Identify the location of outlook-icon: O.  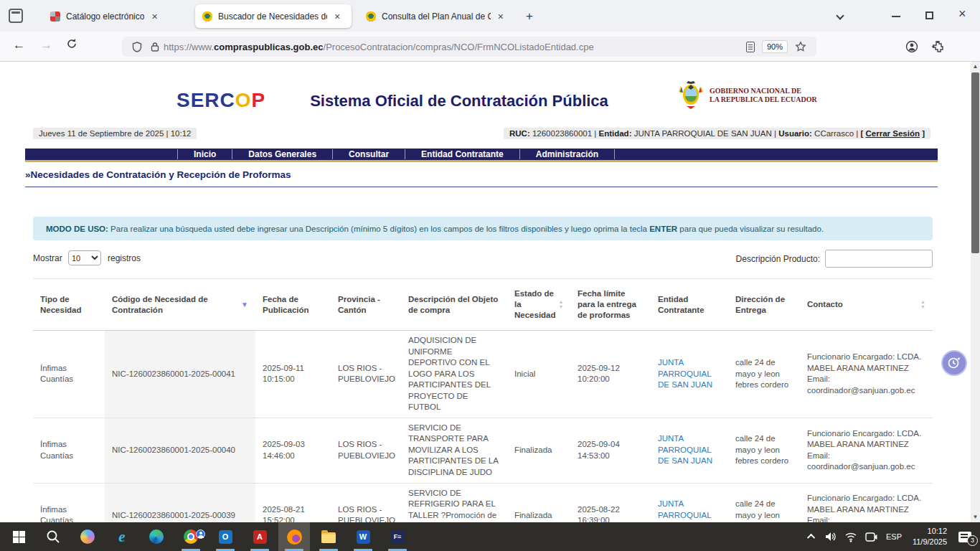
(225, 537).